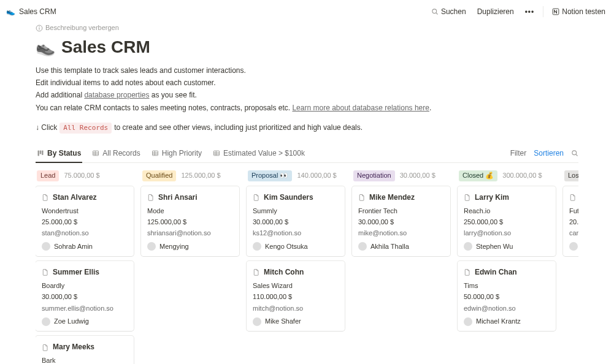  Describe the element at coordinates (418, 175) in the screenshot. I see `column-sum: 30.000,00 $` at that location.